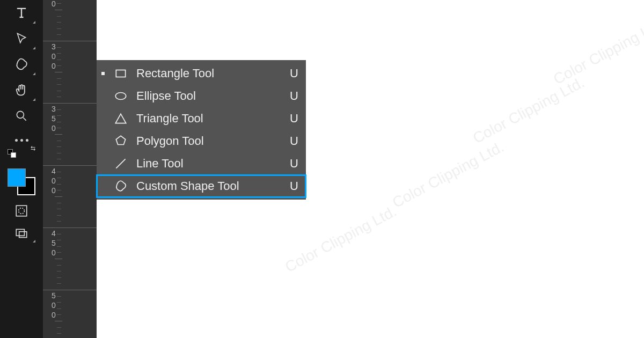  I want to click on ruler-major-tick: 350, so click(70, 103).